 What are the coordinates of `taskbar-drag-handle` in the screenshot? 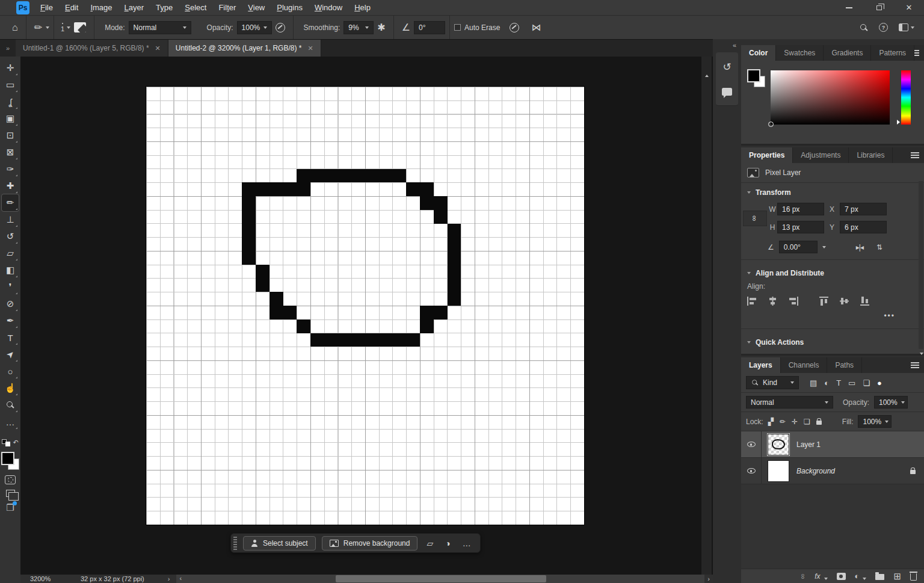 It's located at (235, 543).